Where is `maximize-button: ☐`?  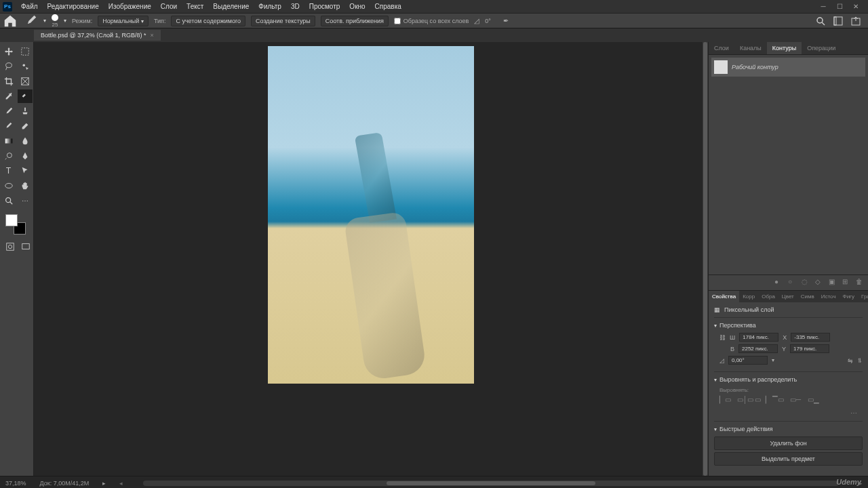
maximize-button: ☐ is located at coordinates (840, 7).